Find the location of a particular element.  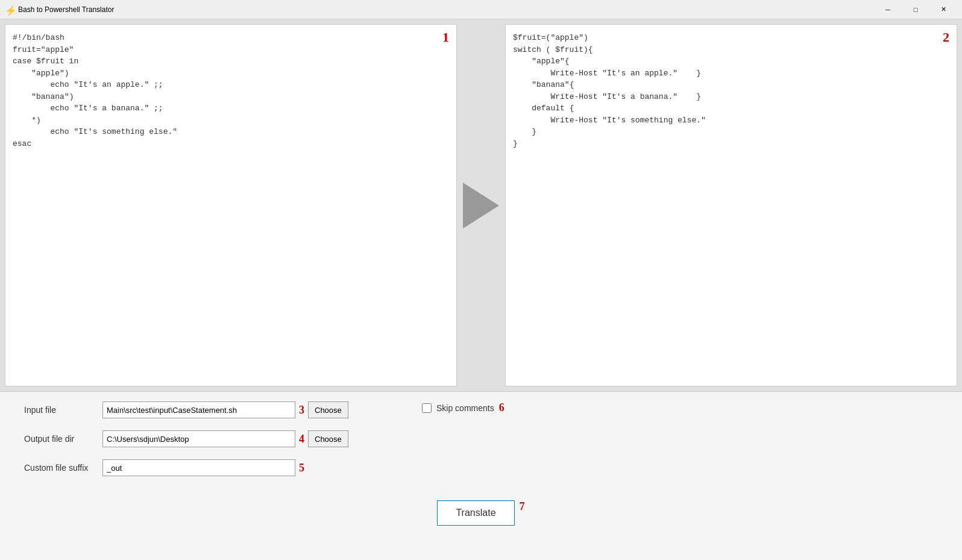

input-file-choose-button: Choose is located at coordinates (328, 410).